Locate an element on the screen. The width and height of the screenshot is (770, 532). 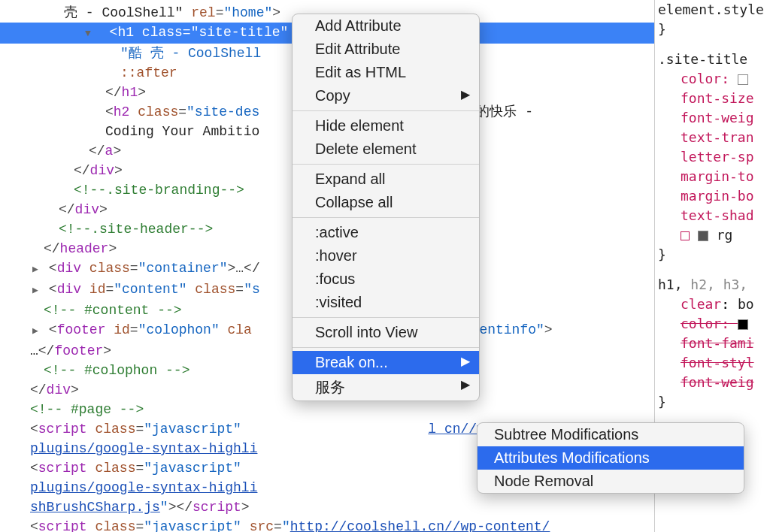
submenu-item-attributes-modifications: Attributes Modifications is located at coordinates (611, 458).